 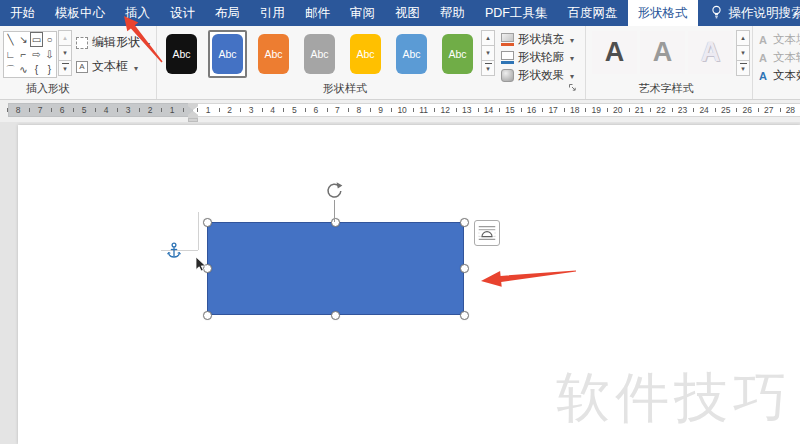 I want to click on text-outline-button: A文本轮廓, so click(x=778, y=58).